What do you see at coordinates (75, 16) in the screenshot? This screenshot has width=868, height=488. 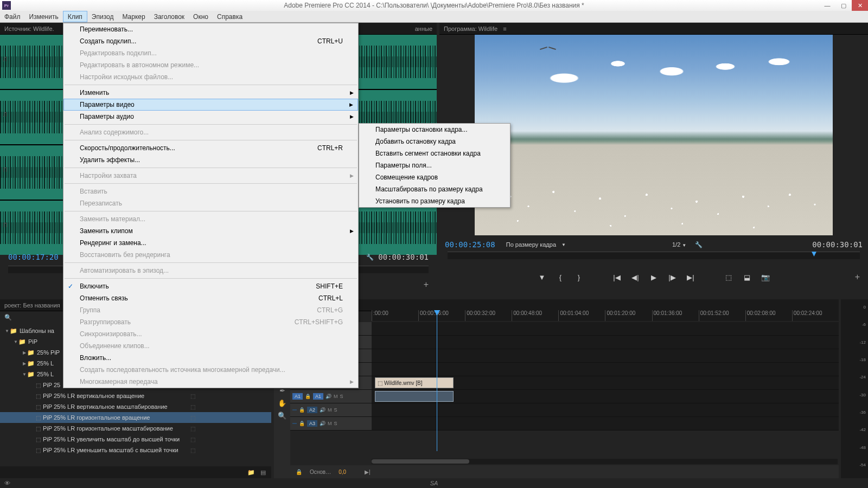 I see `menu-клип: Клип` at bounding box center [75, 16].